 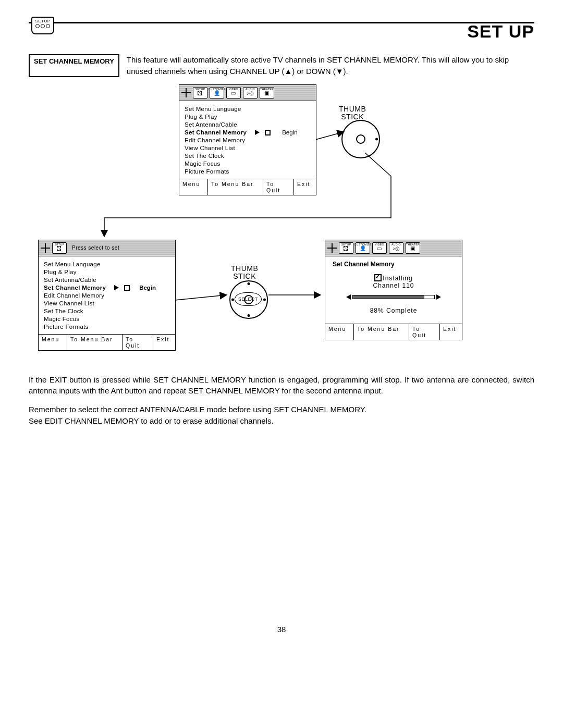 I want to click on osd-installing: SETUP⛞ CUSTOMIZE👤 VIDEO▭ AUDIO♪◎ THEATER…, so click(x=394, y=290).